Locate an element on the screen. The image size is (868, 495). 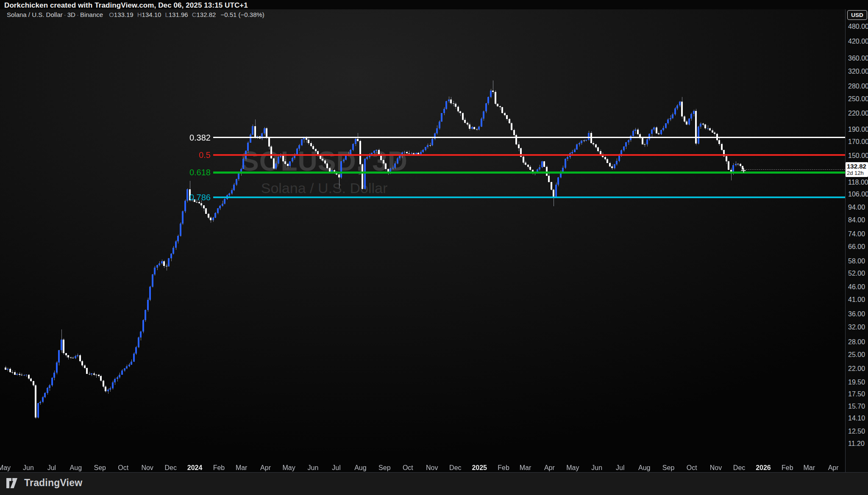
price-tick: 66.00 is located at coordinates (857, 247).